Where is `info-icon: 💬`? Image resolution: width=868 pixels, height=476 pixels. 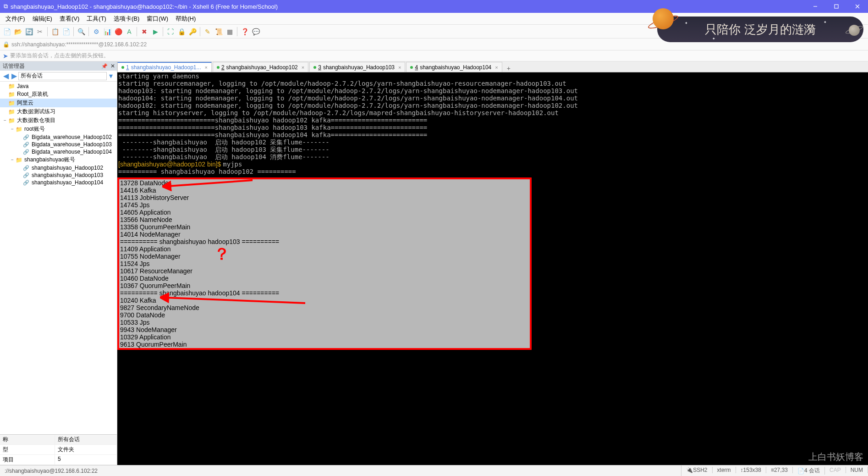 info-icon: 💬 is located at coordinates (256, 32).